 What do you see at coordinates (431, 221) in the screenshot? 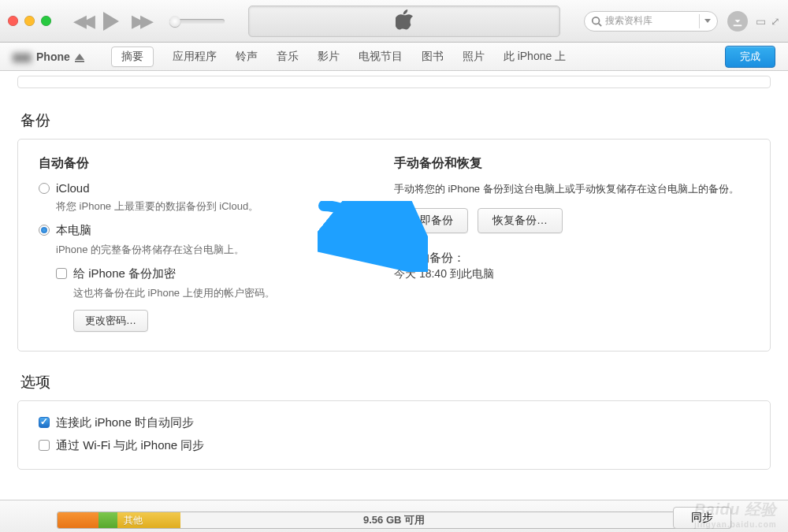
I see `backup-now-button: 立即备份` at bounding box center [431, 221].